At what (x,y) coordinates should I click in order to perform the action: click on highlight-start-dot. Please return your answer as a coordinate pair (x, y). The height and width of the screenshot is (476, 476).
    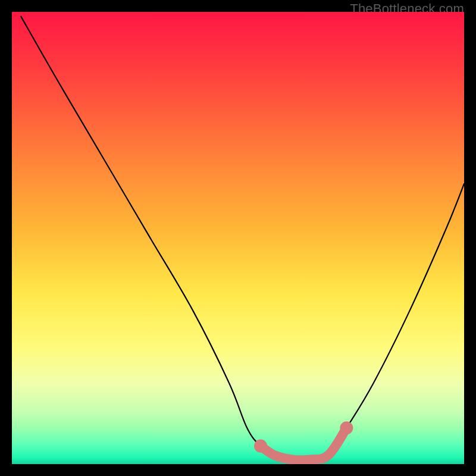
    Looking at the image, I should click on (261, 446).